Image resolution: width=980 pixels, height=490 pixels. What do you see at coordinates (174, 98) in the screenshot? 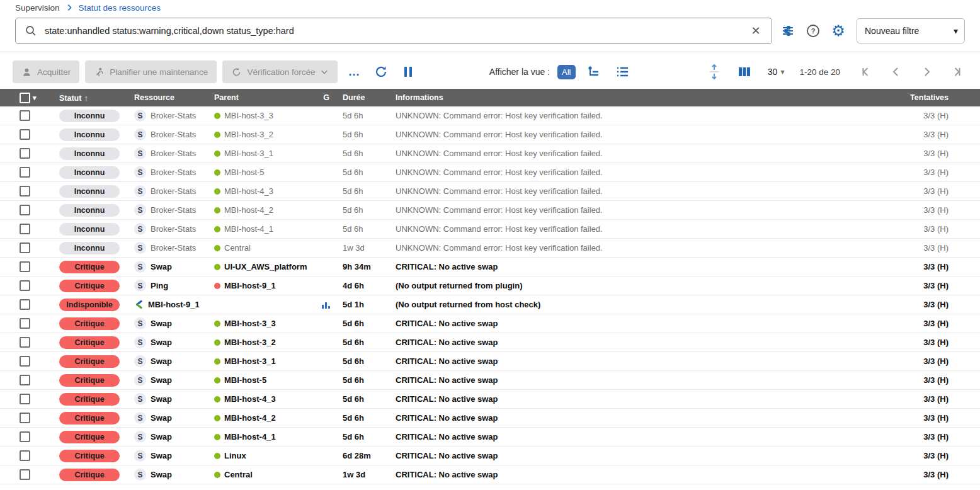
I see `column-ressource: Ressource` at bounding box center [174, 98].